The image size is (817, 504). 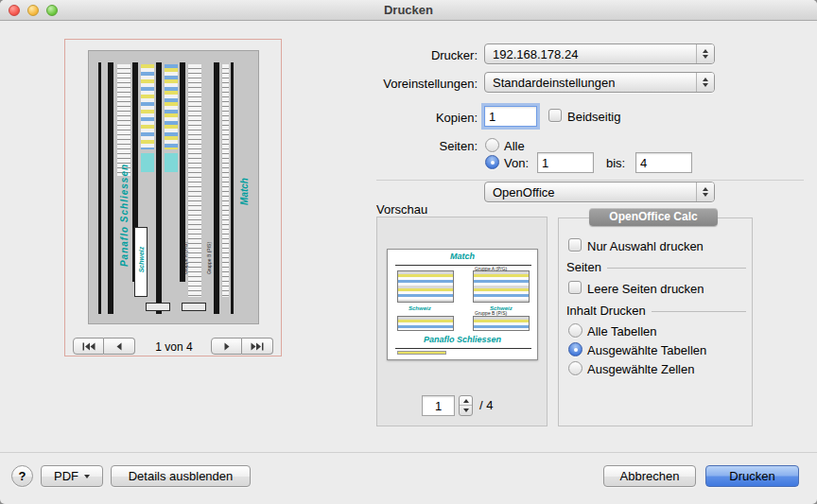 What do you see at coordinates (645, 247) in the screenshot?
I see `selection-only-label: Nur Auswahl drucken` at bounding box center [645, 247].